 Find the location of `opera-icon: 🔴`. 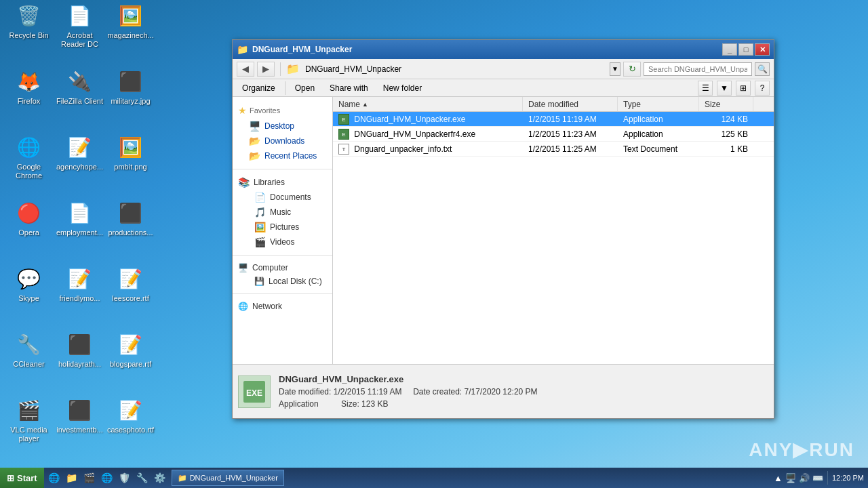

opera-icon: 🔴 is located at coordinates (29, 213).